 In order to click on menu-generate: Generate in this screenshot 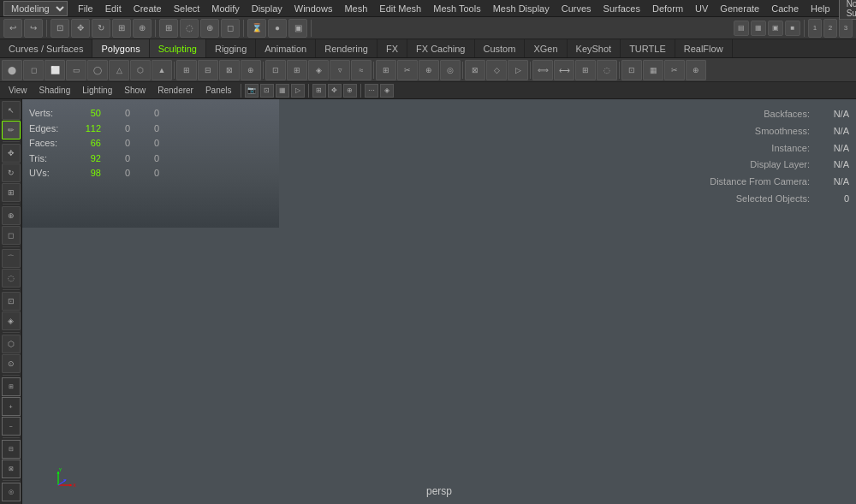, I will do `click(740, 9)`.